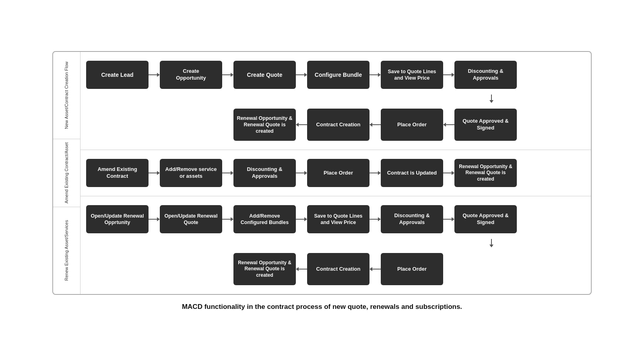 The image size is (644, 362). I want to click on node-renewal-opp-3: Renewal Opportunity & Renewal Quote is c…, so click(265, 269).